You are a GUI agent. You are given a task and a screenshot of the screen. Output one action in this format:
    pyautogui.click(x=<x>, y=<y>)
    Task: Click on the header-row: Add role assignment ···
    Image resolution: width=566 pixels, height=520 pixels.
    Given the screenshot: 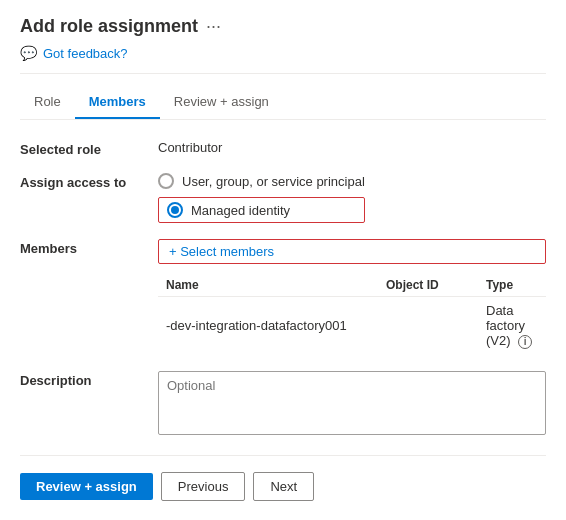 What is the action you would take?
    pyautogui.click(x=283, y=26)
    